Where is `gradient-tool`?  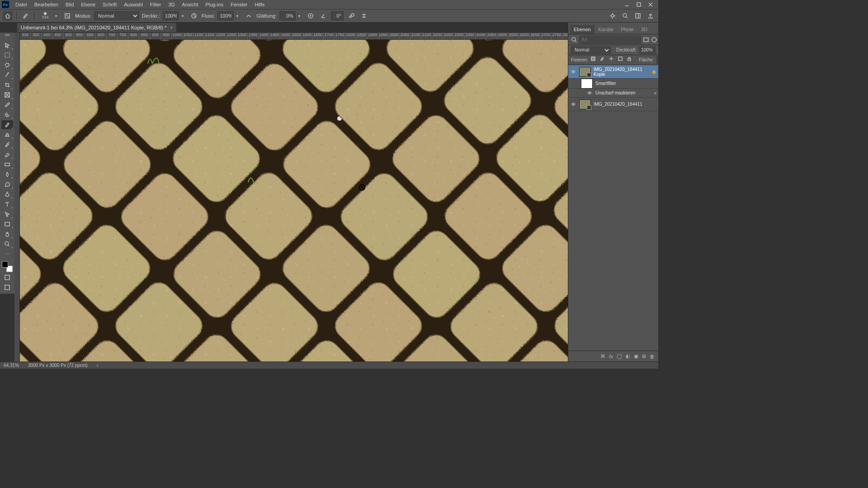
gradient-tool is located at coordinates (7, 164).